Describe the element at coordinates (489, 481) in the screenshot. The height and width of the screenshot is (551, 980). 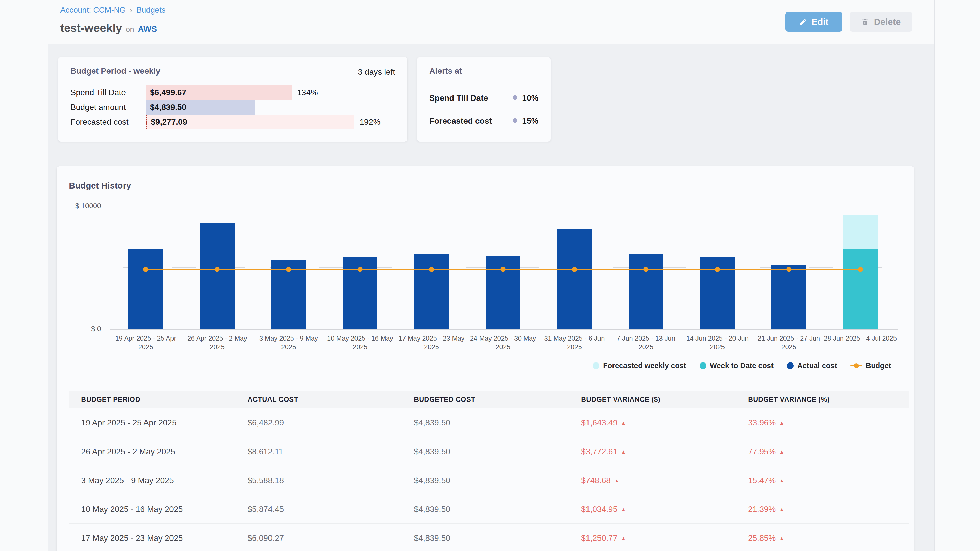
I see `table-row: 3 May 2025 - 9 May 2025$5,588.18$4,839.5…` at that location.